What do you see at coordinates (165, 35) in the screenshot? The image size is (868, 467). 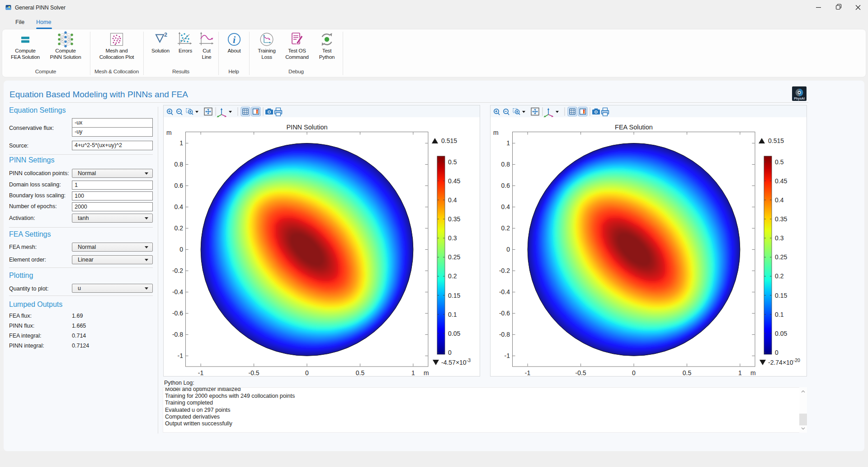 I see `svg-text: 2` at bounding box center [165, 35].